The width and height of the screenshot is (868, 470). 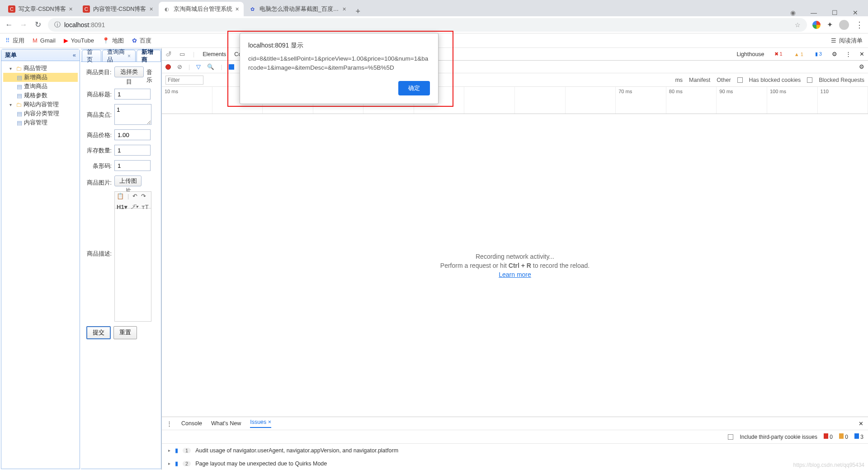 I want to click on chrome-tab-0: C 写文章-CSDN博客 ×, so click(x=41, y=9).